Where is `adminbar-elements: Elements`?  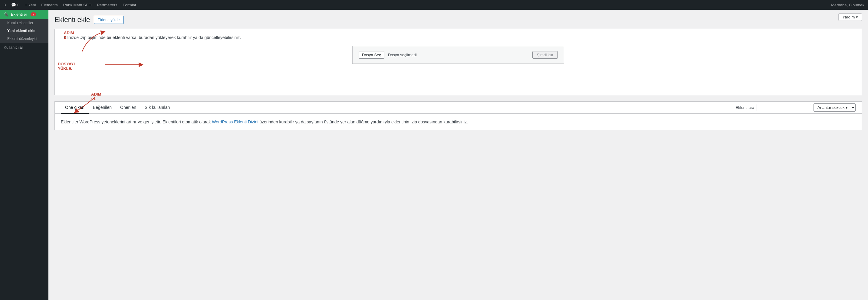 adminbar-elements: Elements is located at coordinates (49, 5).